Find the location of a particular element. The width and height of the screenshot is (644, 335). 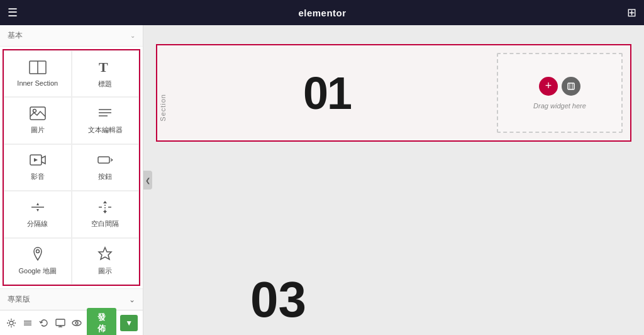

widget-google-map: Google 地圖 is located at coordinates (38, 261).